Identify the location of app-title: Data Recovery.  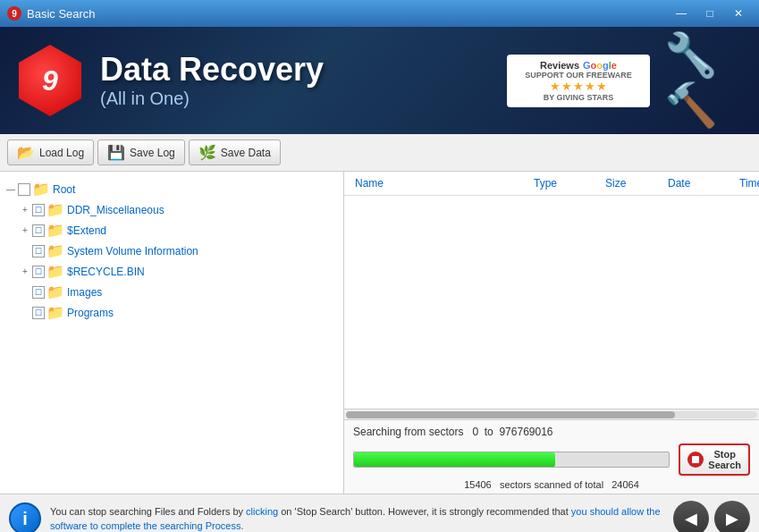
(297, 70).